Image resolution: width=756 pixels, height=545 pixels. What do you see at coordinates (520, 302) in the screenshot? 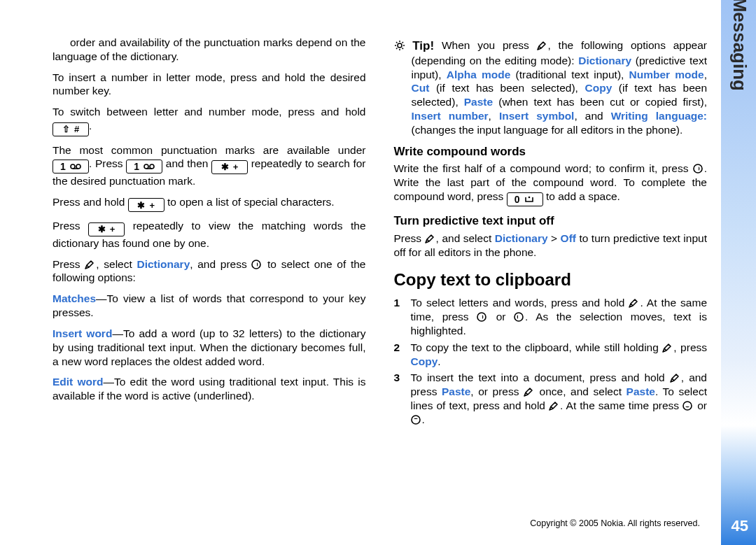
I see `text: To select letters and words, press and h…` at bounding box center [520, 302].